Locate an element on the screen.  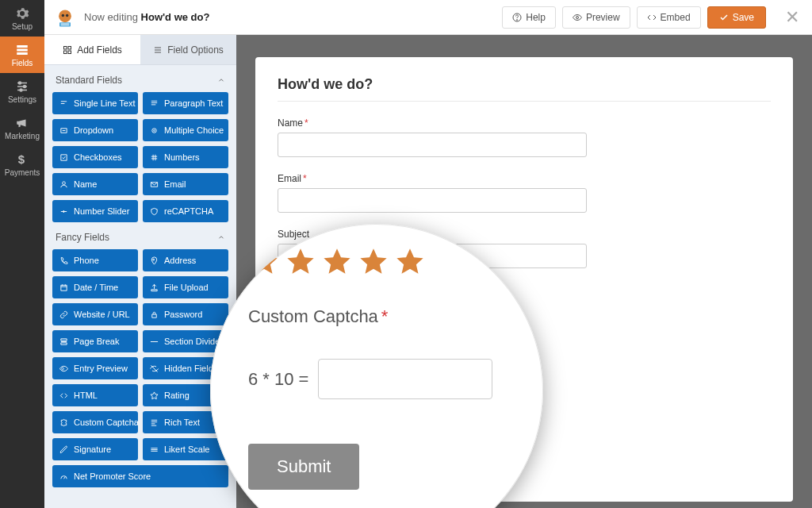
user-icon is located at coordinates (63, 184).